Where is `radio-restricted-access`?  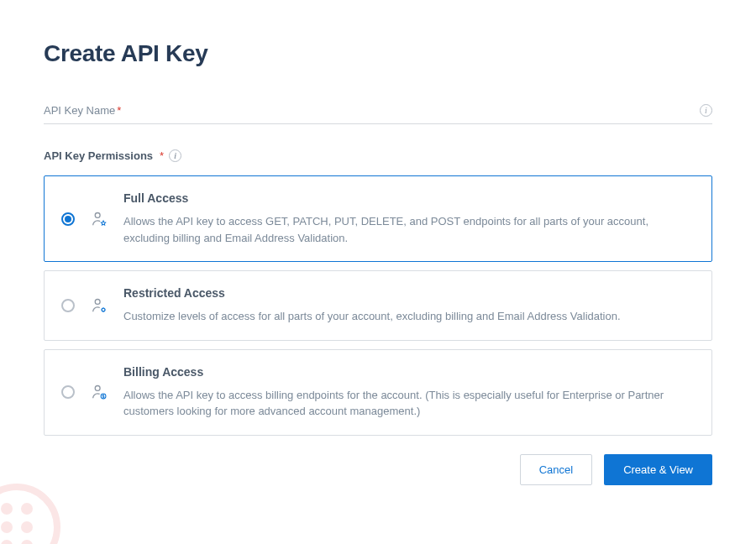
radio-restricted-access is located at coordinates (68, 306).